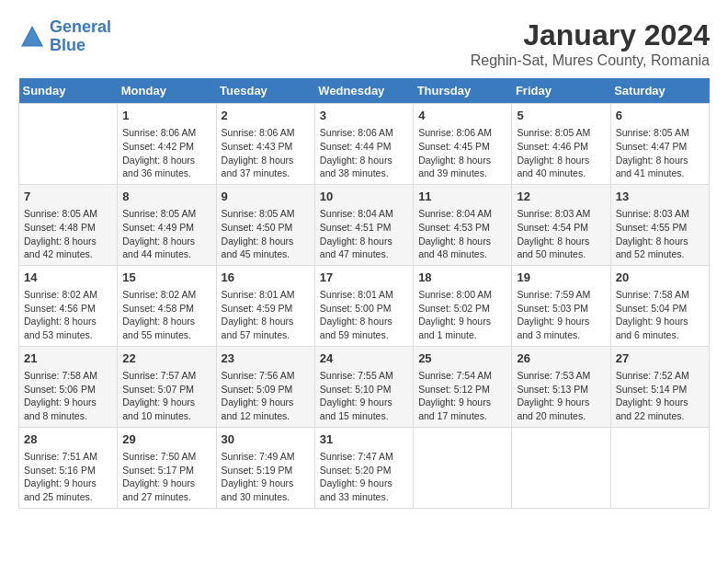 This screenshot has width=728, height=563. Describe the element at coordinates (68, 91) in the screenshot. I see `header-sunday: Sunday` at that location.